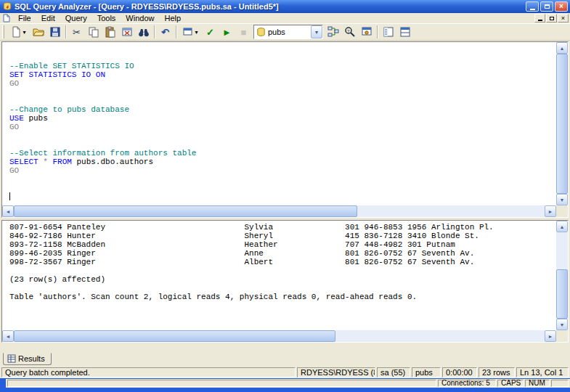 The image size is (570, 392). What do you see at coordinates (148, 372) in the screenshot?
I see `status-message: Query batch completed.` at bounding box center [148, 372].